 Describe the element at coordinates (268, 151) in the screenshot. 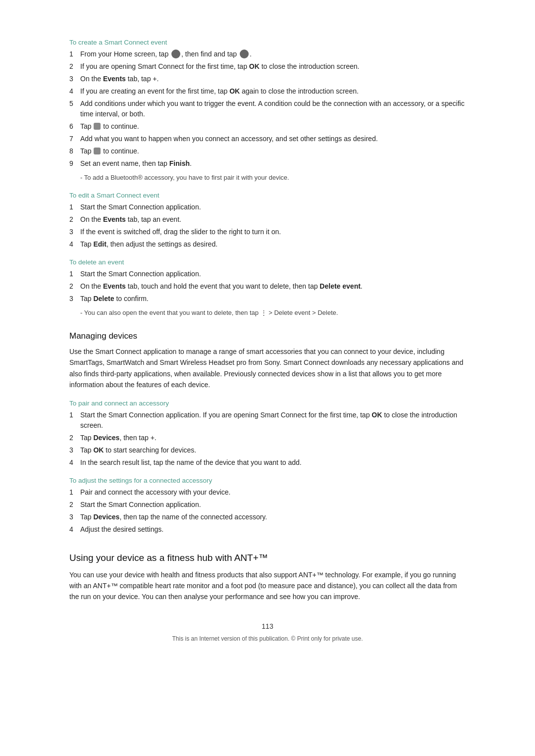

I see `list-item: 8 Tap to continue.` at that location.